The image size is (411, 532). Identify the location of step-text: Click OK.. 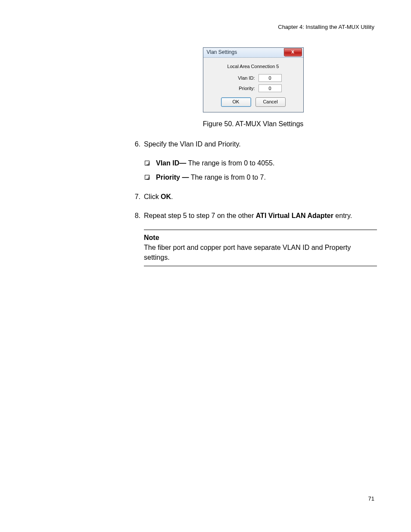
(260, 197).